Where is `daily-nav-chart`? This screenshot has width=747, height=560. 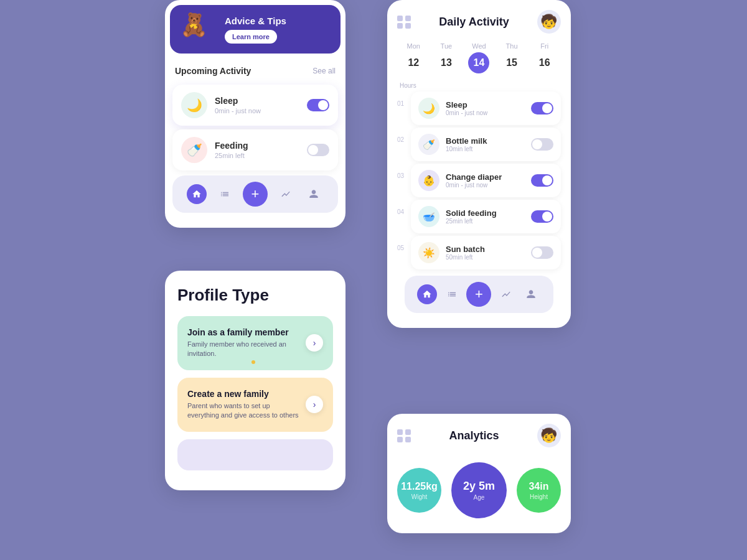
daily-nav-chart is located at coordinates (506, 294).